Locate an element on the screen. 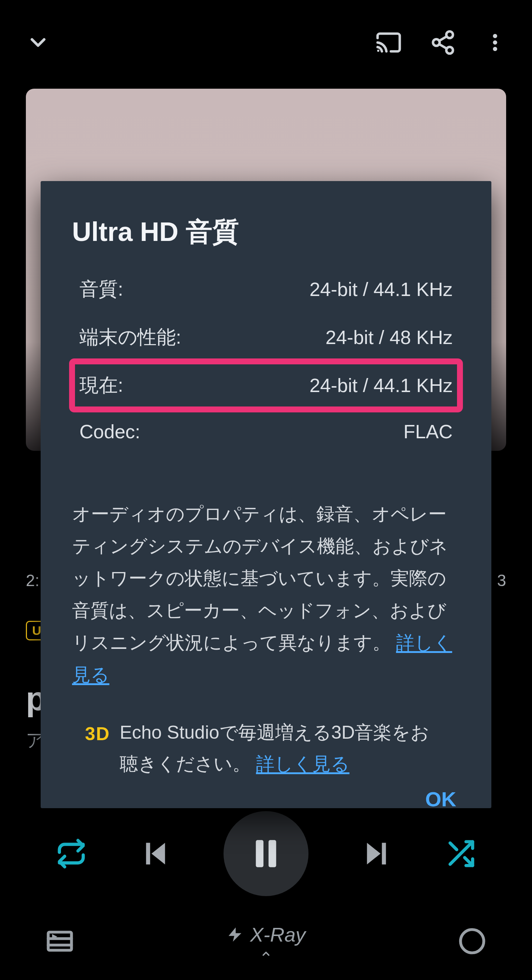  row-device-capability: 端末の性能: 24-bit / 48 KHz is located at coordinates (266, 337).